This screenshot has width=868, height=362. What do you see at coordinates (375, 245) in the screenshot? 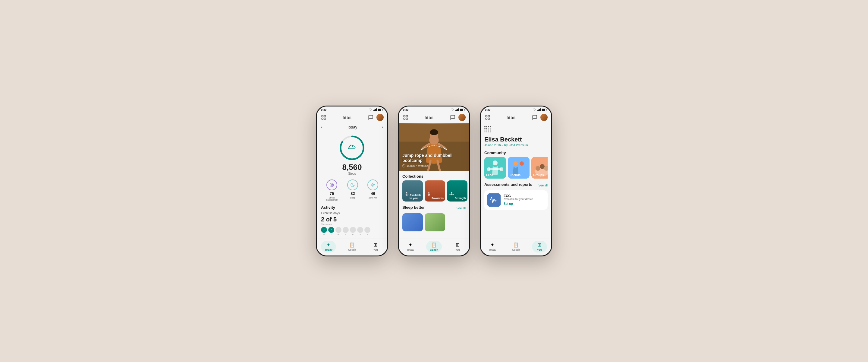
I see `you-icon-1: ⊞` at bounding box center [375, 245].